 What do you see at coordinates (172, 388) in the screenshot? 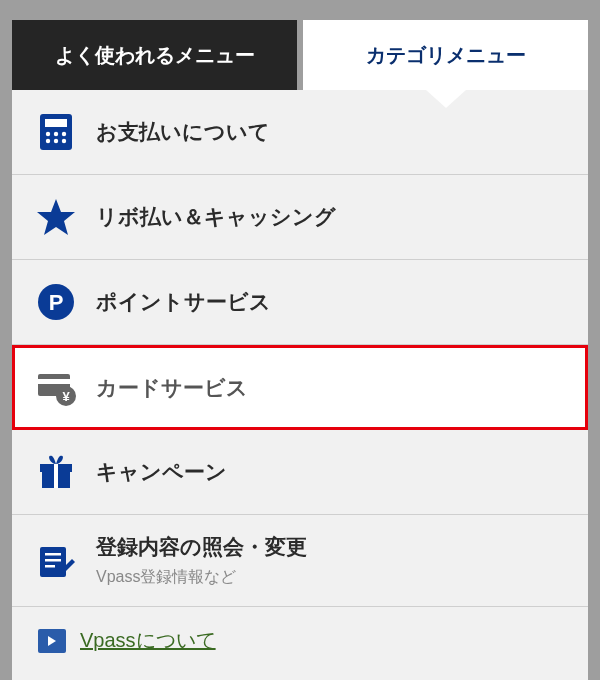
I see `menu-item-label: カードサービス` at bounding box center [172, 388].